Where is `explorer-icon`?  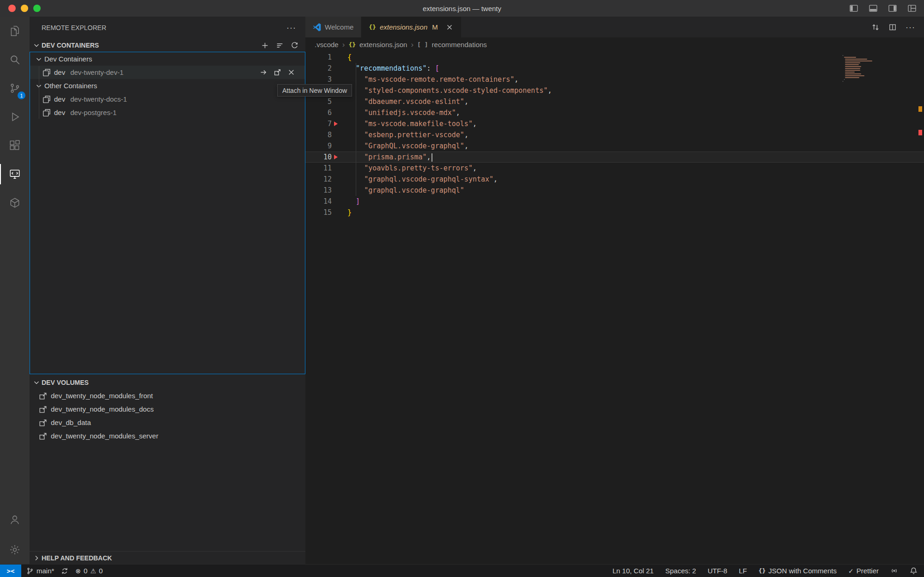
explorer-icon is located at coordinates (15, 31).